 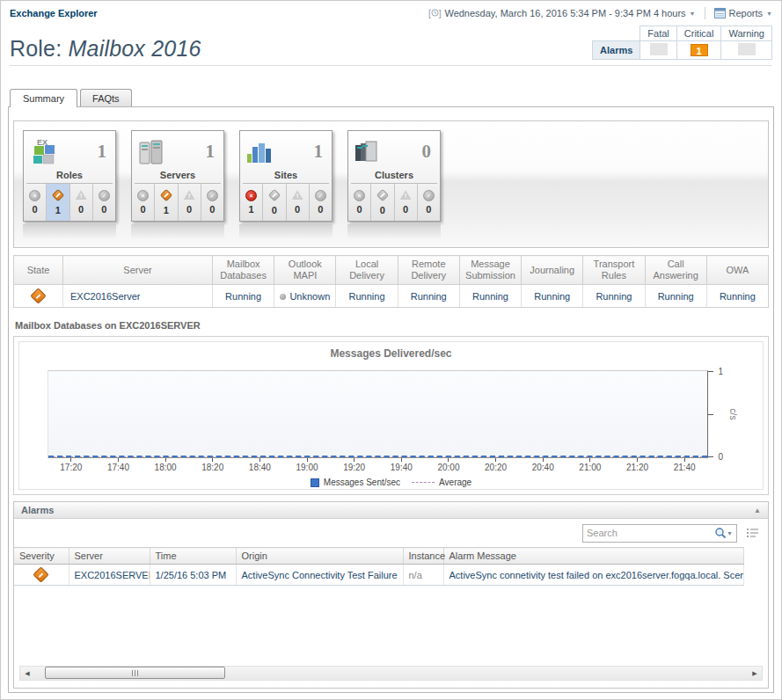 I want to click on title-divider, so click(x=391, y=65).